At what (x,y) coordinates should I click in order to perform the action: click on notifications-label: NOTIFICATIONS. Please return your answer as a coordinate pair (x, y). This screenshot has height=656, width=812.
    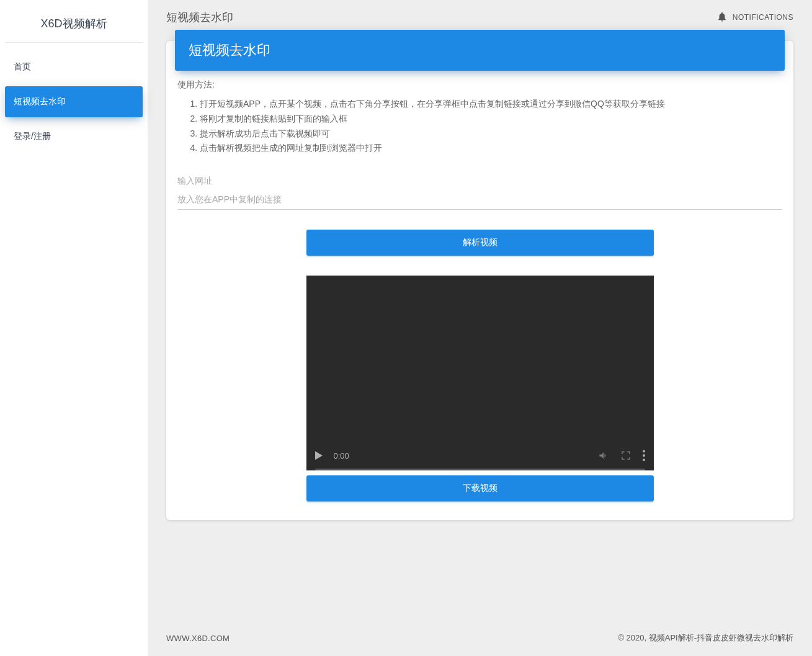
    Looking at the image, I should click on (763, 17).